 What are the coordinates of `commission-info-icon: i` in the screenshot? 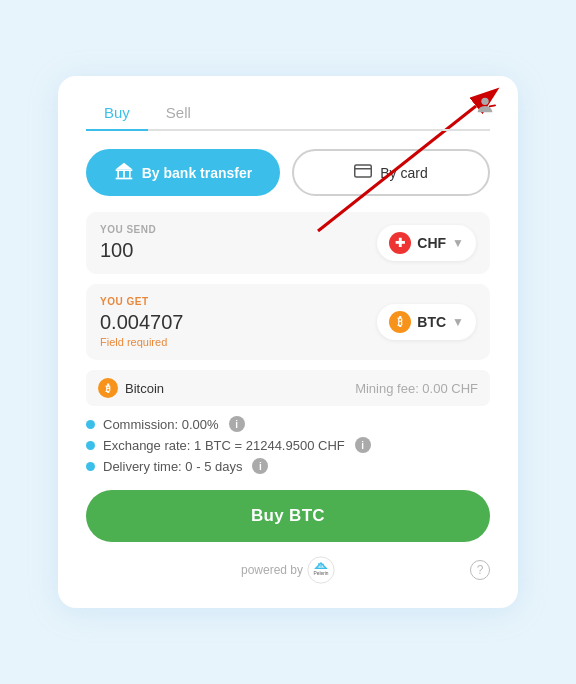 It's located at (237, 424).